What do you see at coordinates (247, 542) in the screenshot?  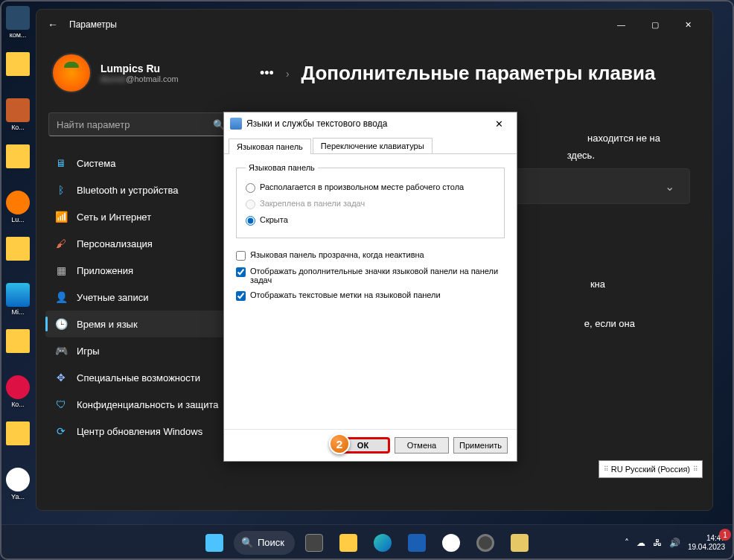 I see `search-icon: 🔍` at bounding box center [247, 542].